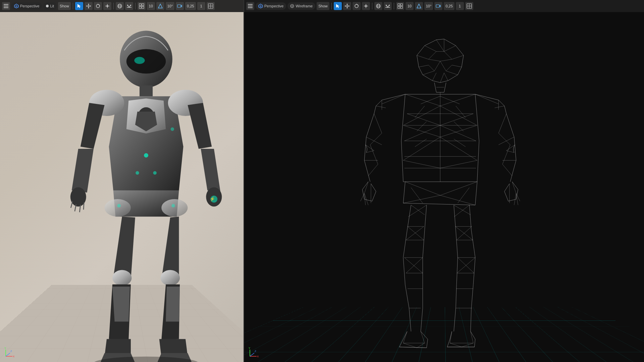 The width and height of the screenshot is (644, 362). Describe the element at coordinates (201, 6) in the screenshot. I see `left-screen-button: 1` at that location.